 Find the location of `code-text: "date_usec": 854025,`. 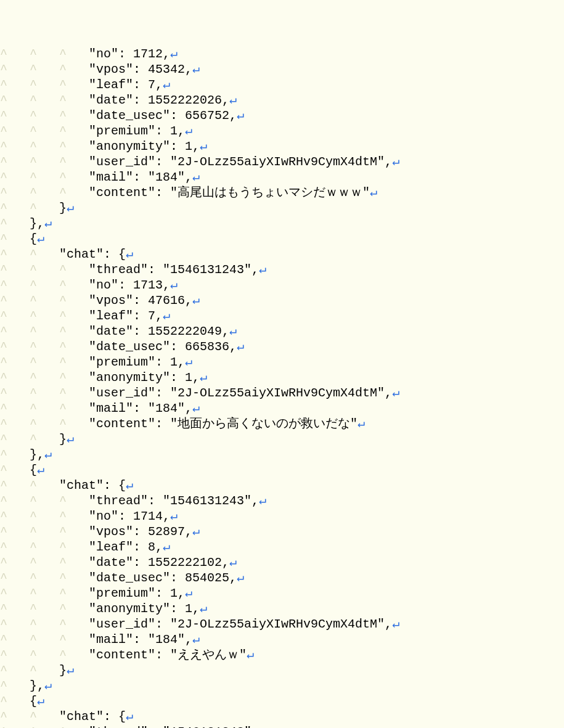

code-text: "date_usec": 854025, is located at coordinates (163, 578).